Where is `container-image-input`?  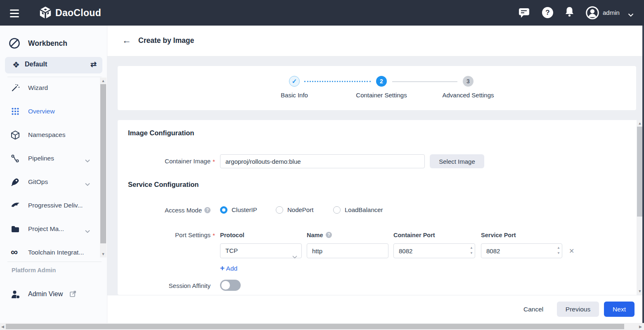
container-image-input is located at coordinates (322, 161).